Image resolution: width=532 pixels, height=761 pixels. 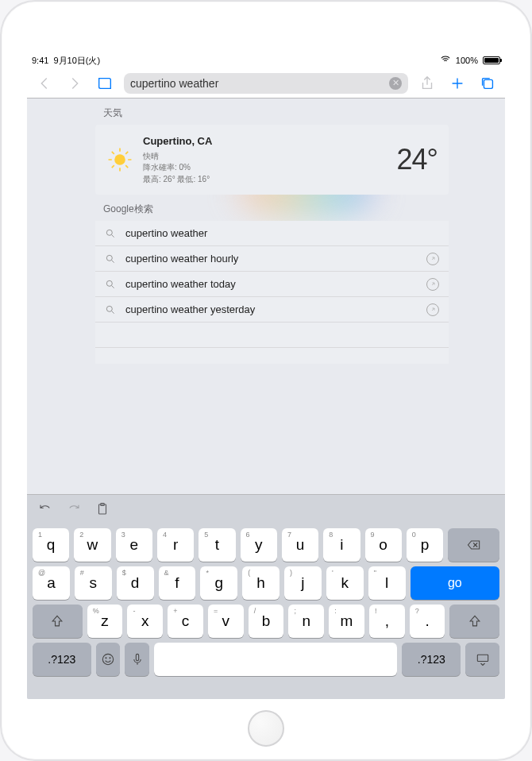 What do you see at coordinates (395, 83) in the screenshot?
I see `clear-button: ✕` at bounding box center [395, 83].